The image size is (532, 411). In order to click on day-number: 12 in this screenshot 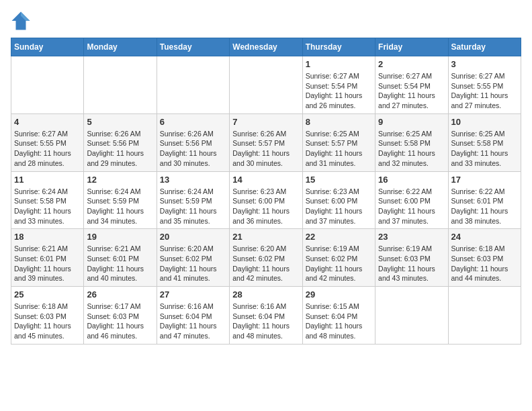, I will do `click(120, 180)`.